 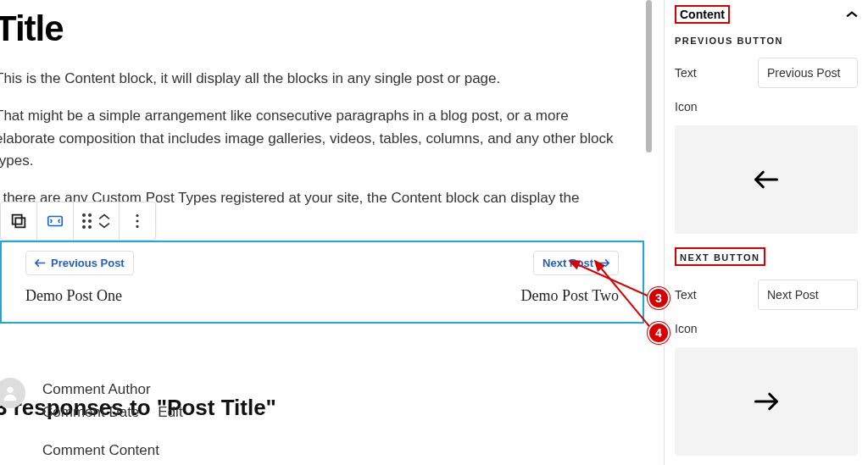 I want to click on comment-edit-link: Edit, so click(x=170, y=412).